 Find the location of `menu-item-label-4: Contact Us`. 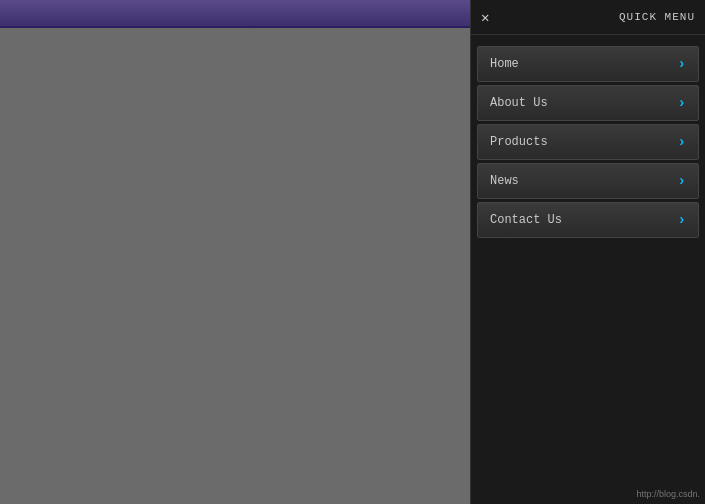

menu-item-label-4: Contact Us is located at coordinates (526, 220).